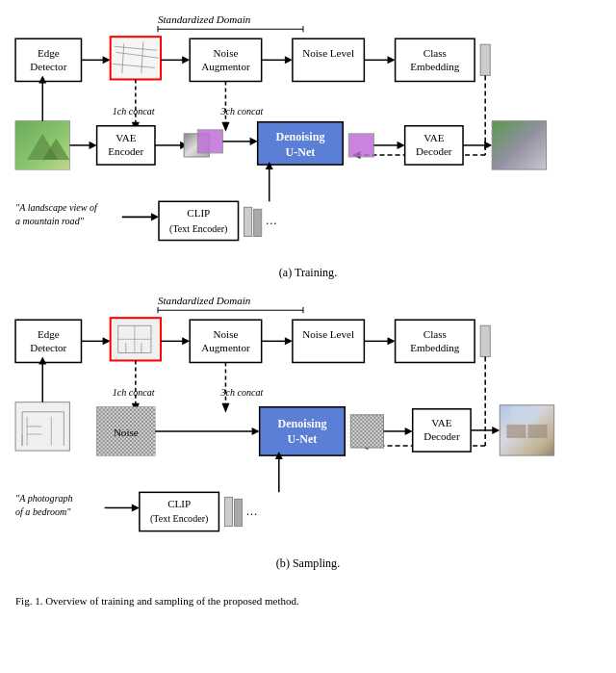 Image resolution: width=616 pixels, height=673 pixels. Describe the element at coordinates (48, 53) in the screenshot. I see `training-edge-detector-label: Edge` at that location.